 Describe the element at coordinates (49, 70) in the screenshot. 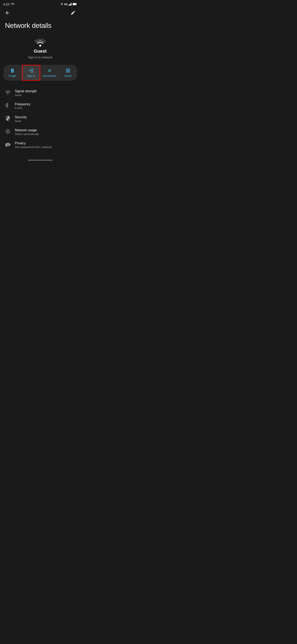

I see `disconnect-icon` at that location.